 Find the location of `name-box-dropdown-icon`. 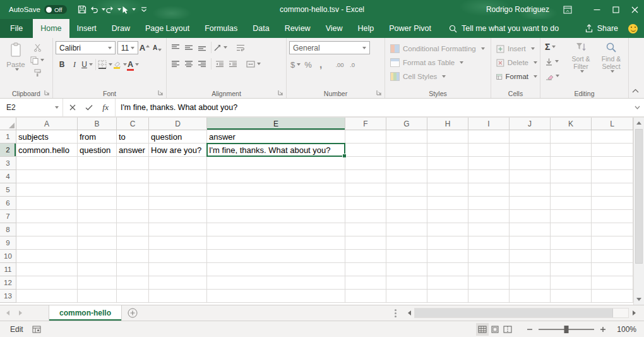

name-box-dropdown-icon is located at coordinates (57, 107).